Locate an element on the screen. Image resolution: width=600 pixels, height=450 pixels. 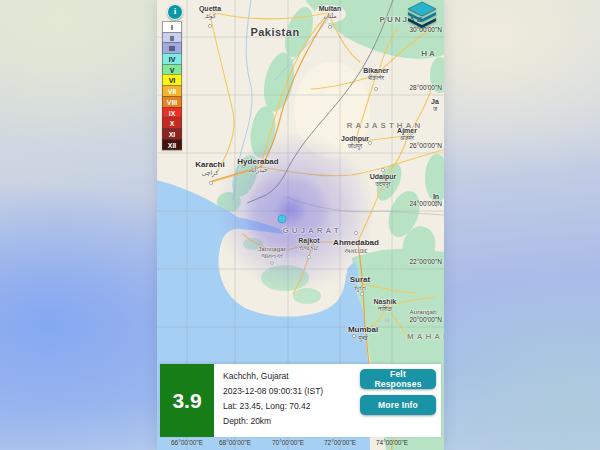
longitude-label: 72°00'00"E is located at coordinates (340, 442).